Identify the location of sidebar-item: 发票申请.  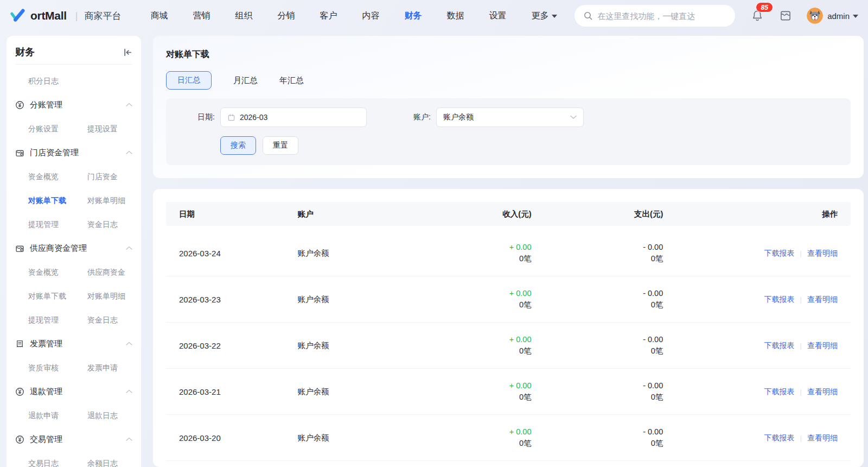
(103, 368).